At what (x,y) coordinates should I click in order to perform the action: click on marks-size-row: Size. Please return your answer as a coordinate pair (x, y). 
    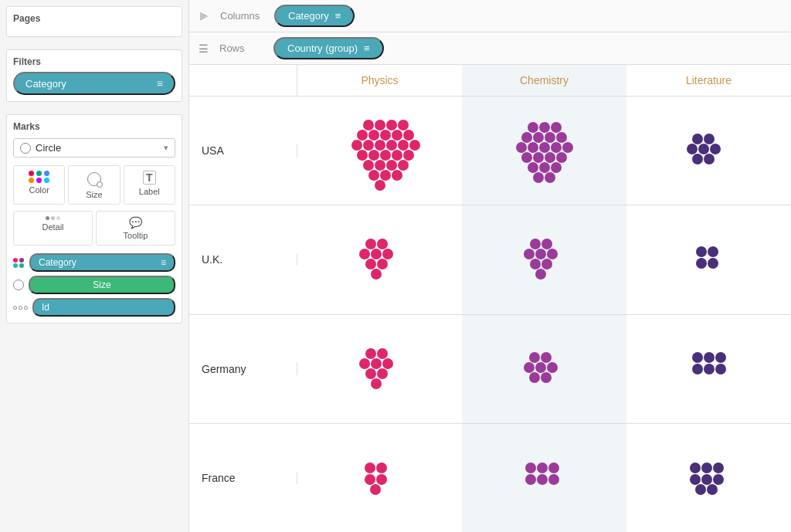
    Looking at the image, I should click on (94, 285).